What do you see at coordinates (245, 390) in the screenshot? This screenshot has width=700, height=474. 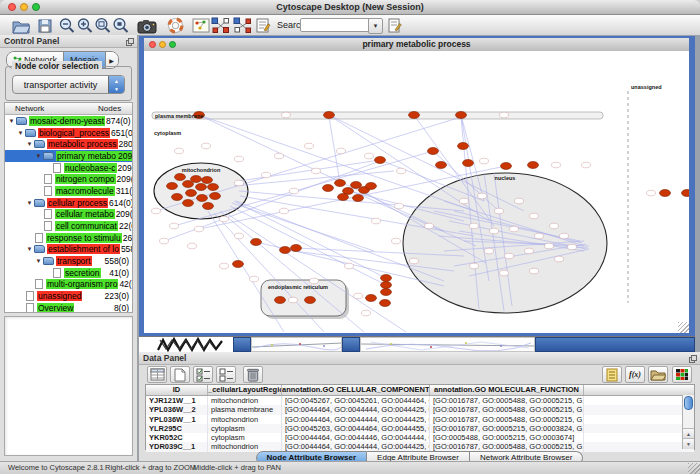 I see `column-header: _cellularLayoutRegion` at bounding box center [245, 390].